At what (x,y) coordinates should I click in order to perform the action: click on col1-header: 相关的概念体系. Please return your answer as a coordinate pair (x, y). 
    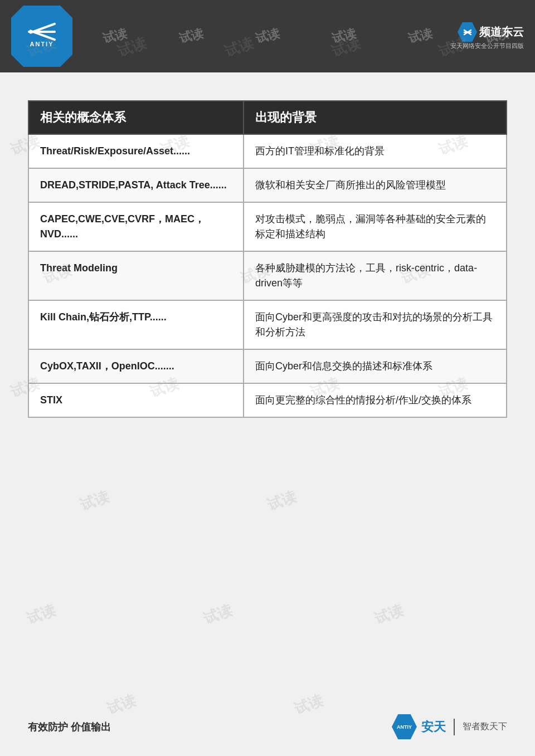
    Looking at the image, I should click on (136, 118).